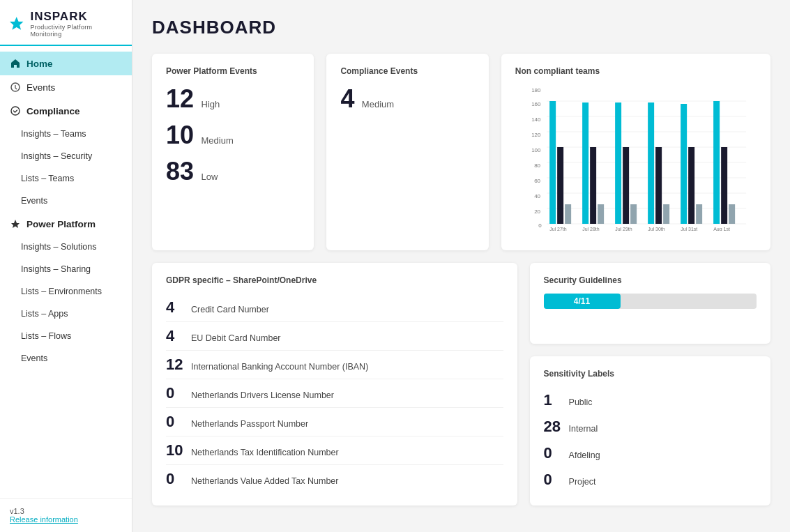 The height and width of the screenshot is (532, 790). Describe the element at coordinates (233, 172) in the screenshot. I see `event-row-low: 83 Low` at that location.